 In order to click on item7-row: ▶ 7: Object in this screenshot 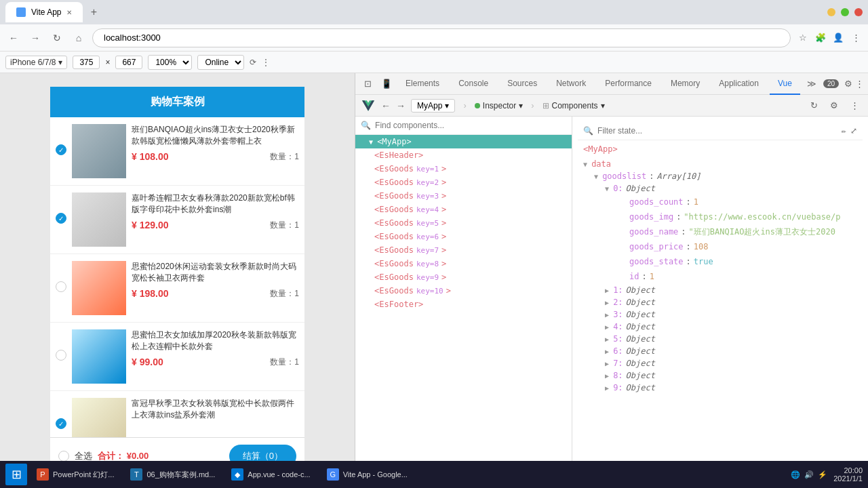, I will do `click(731, 363)`.